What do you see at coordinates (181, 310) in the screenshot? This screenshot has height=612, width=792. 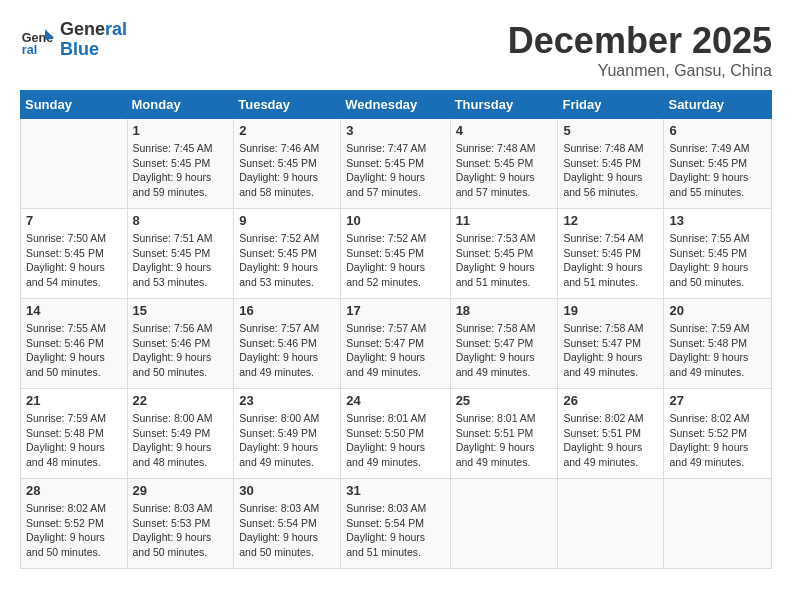 I see `day-number: 15` at bounding box center [181, 310].